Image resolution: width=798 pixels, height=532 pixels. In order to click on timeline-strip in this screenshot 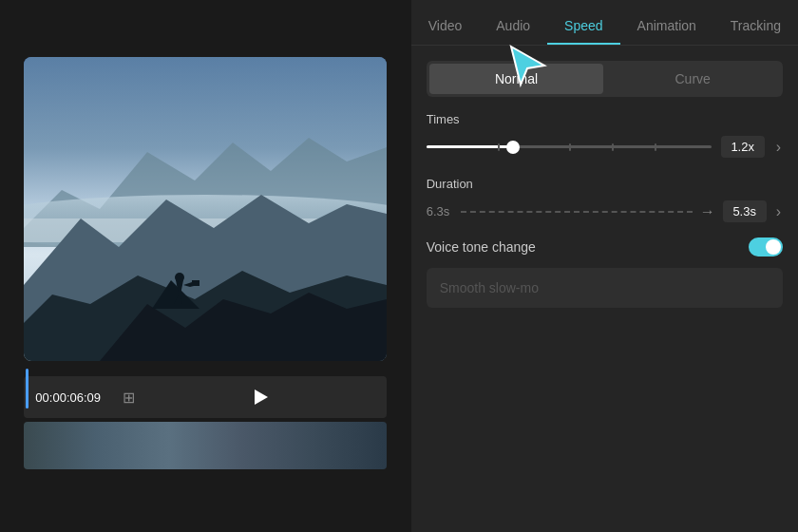, I will do `click(205, 446)`.